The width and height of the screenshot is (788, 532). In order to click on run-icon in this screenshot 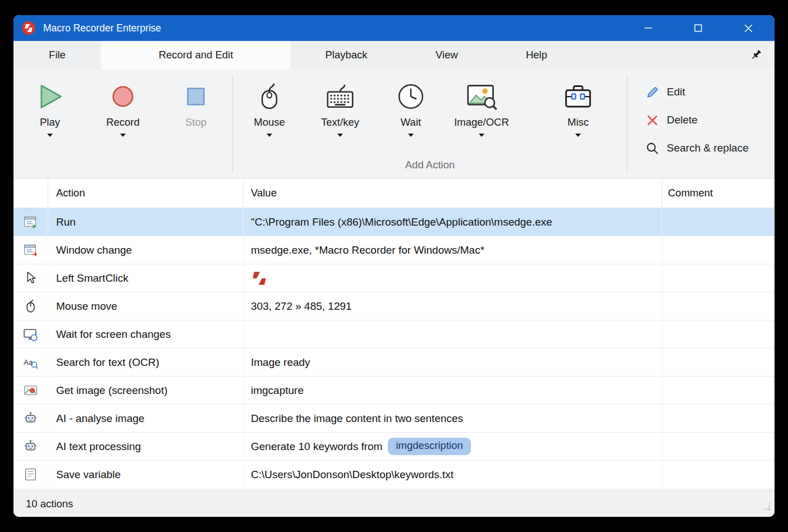, I will do `click(30, 222)`.